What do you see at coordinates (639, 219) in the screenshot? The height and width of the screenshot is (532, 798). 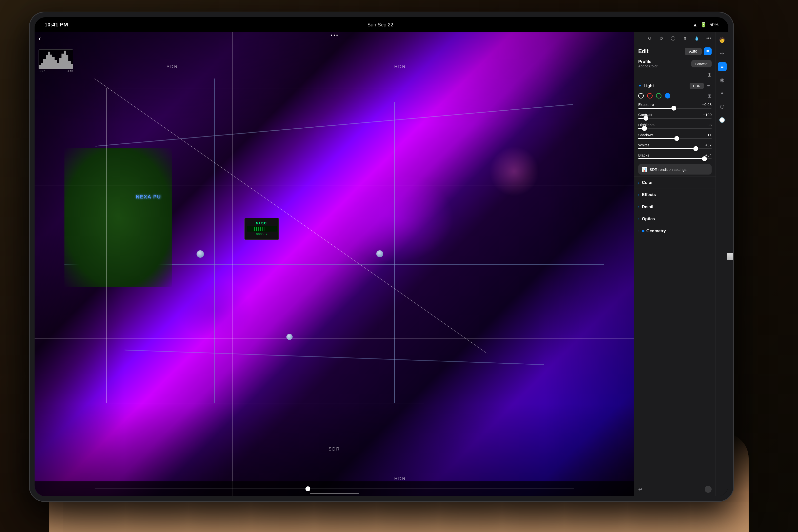 I see `optics-chevron: ›` at bounding box center [639, 219].